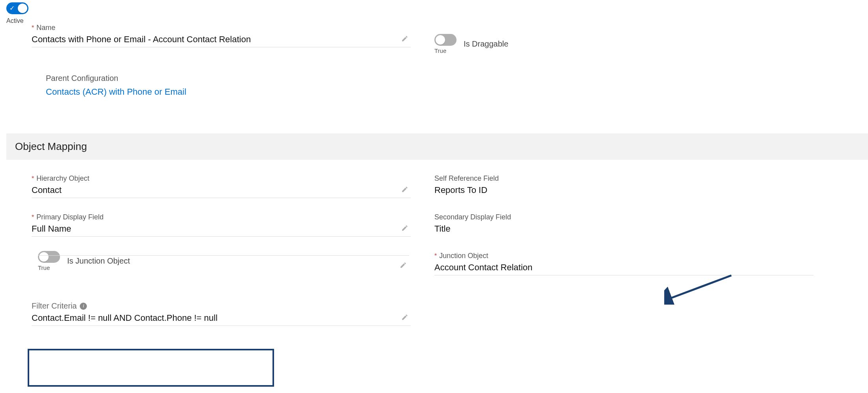  I want to click on active-toggle-label: Active, so click(17, 21).